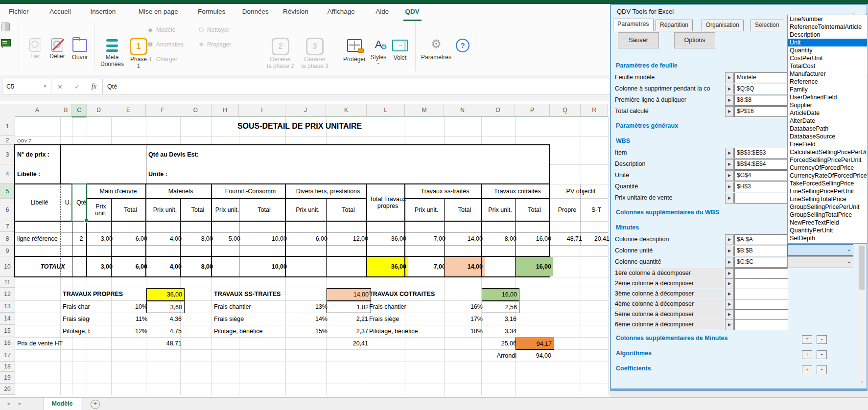  I want to click on cell-L12: TRAVAUX COTRAITES, so click(426, 294).